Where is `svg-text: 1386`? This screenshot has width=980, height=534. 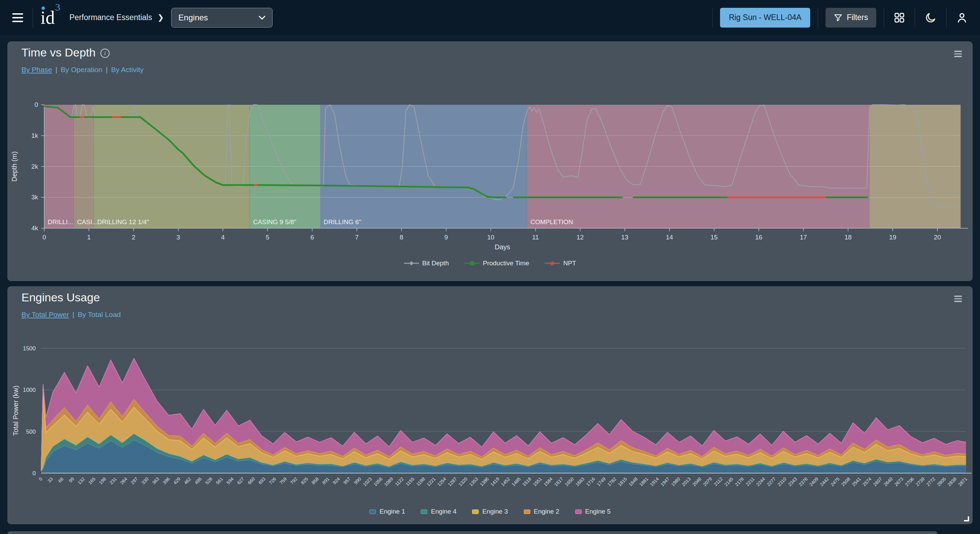
svg-text: 1386 is located at coordinates (484, 482).